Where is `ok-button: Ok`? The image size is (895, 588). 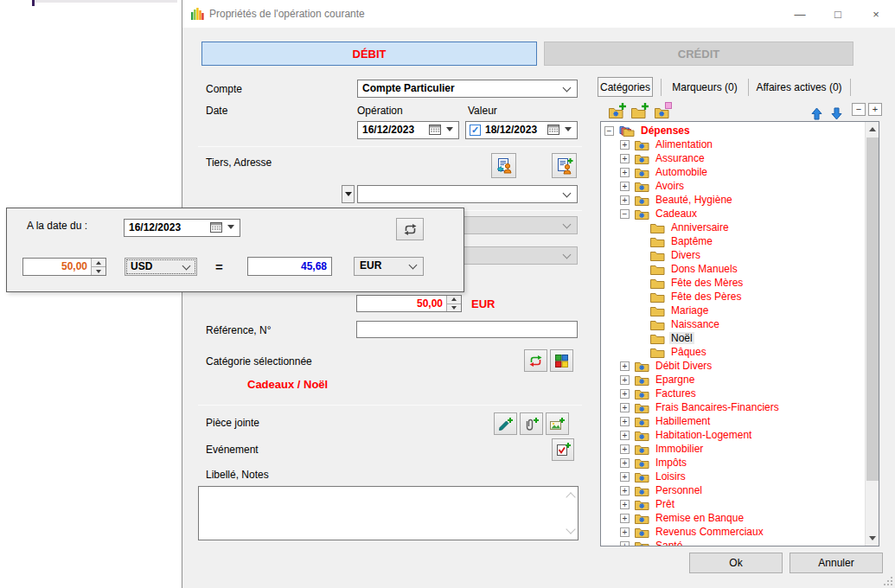 ok-button: Ok is located at coordinates (736, 563).